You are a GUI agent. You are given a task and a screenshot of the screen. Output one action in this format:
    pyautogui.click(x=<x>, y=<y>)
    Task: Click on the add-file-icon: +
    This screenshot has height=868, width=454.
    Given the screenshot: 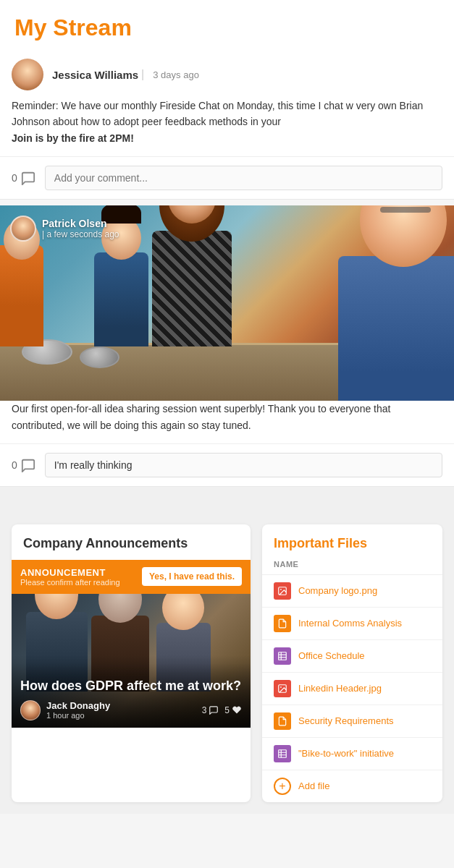 What is the action you would take?
    pyautogui.click(x=282, y=786)
    